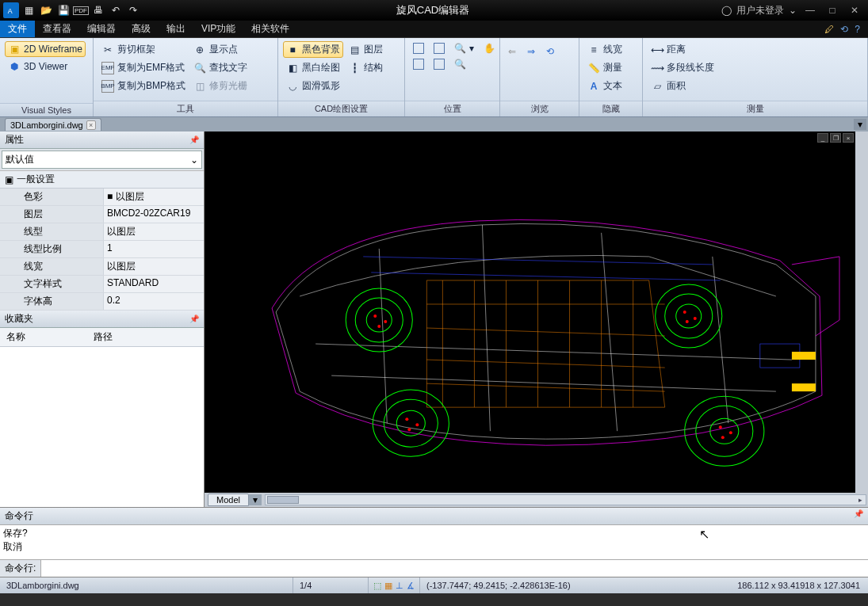 This screenshot has width=868, height=606. I want to click on user-dropdown-icon: ⌄, so click(793, 10).